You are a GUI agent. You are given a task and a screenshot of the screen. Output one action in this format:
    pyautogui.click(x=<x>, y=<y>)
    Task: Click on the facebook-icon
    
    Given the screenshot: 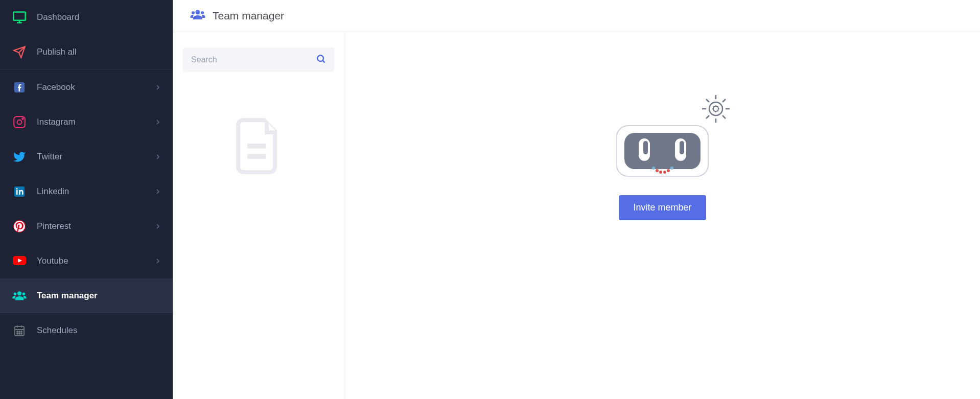 What is the action you would take?
    pyautogui.click(x=19, y=87)
    